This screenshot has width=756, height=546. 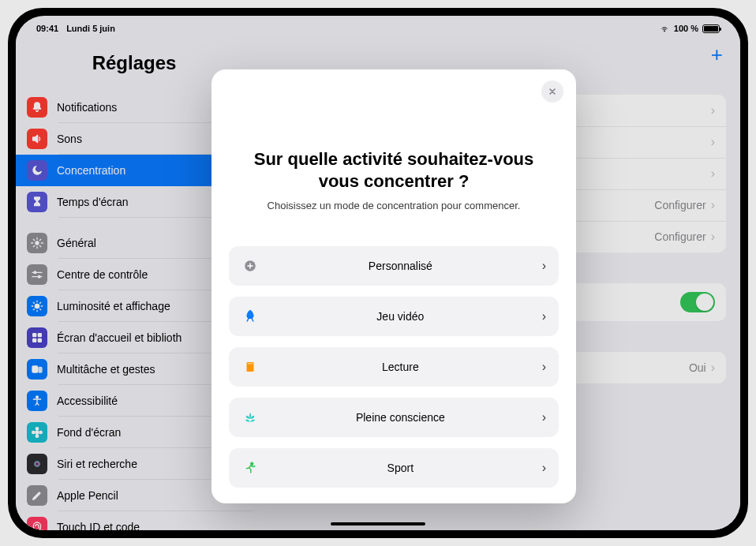 I want to click on lotus-icon, so click(x=250, y=417).